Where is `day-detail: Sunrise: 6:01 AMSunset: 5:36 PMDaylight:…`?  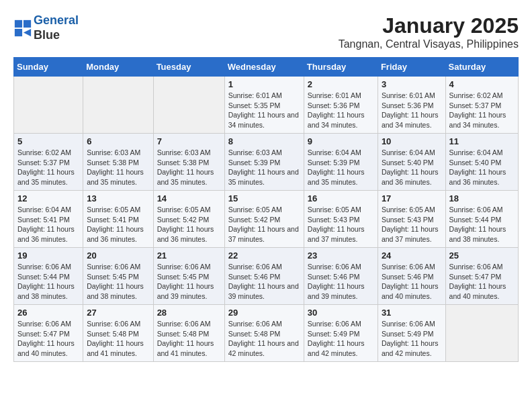 day-detail: Sunrise: 6:01 AMSunset: 5:36 PMDaylight:… is located at coordinates (412, 110).